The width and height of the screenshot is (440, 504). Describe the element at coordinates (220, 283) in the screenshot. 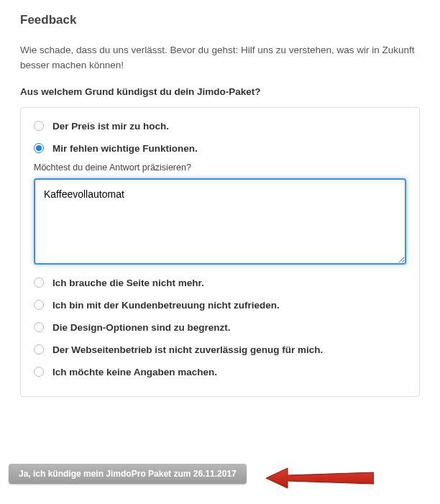

I see `option-no-need: Ich brauche die Seite nicht mehr.` at that location.